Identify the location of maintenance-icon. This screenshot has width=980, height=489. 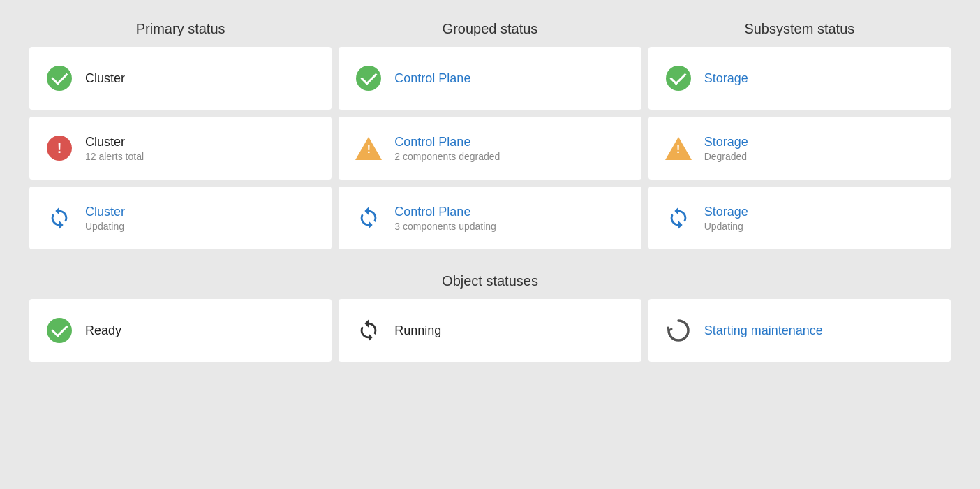
(678, 330).